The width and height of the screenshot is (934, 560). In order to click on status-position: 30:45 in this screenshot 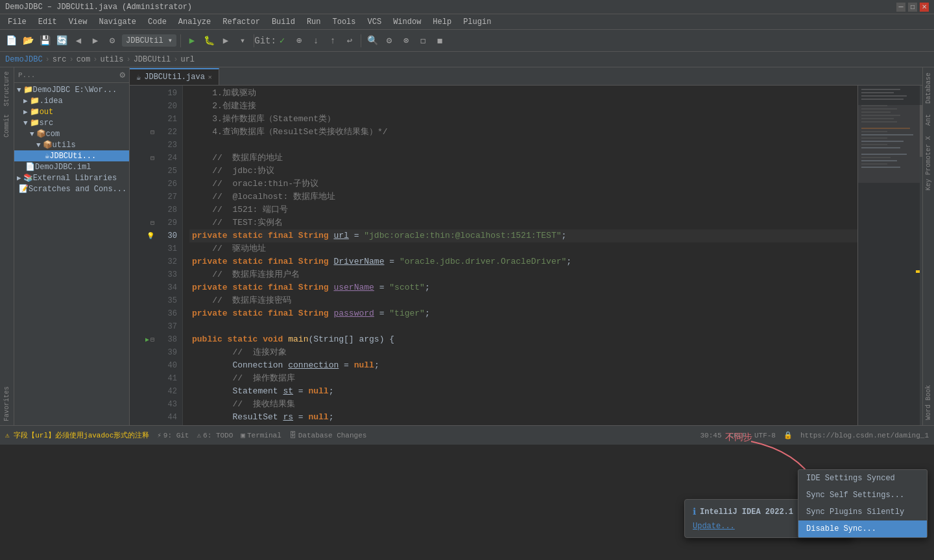, I will do `click(711, 436)`.